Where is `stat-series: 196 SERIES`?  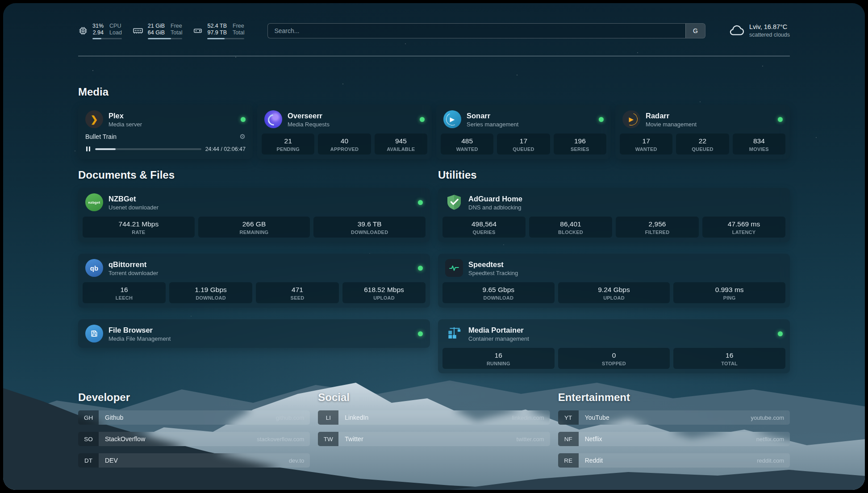 stat-series: 196 SERIES is located at coordinates (580, 144).